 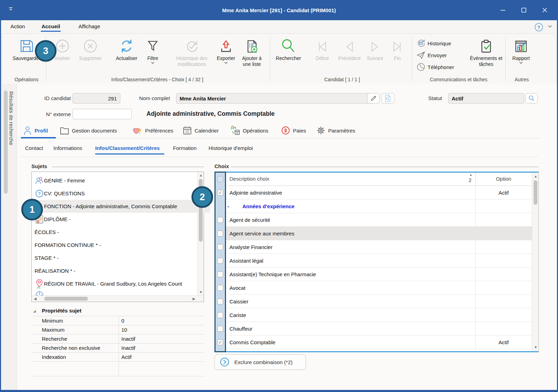 What do you see at coordinates (51, 27) in the screenshot?
I see `menu-accueil: Accueil` at bounding box center [51, 27].